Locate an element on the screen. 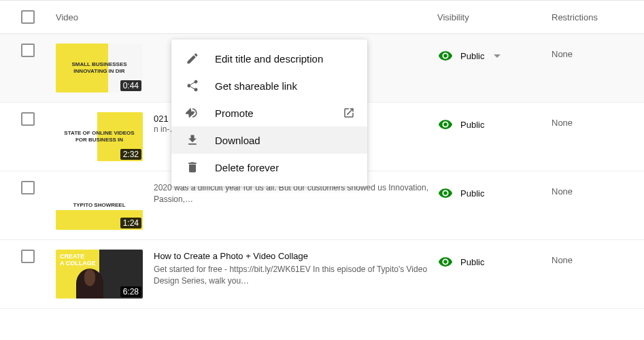 This screenshot has height=340, width=644. megaphone-icon is located at coordinates (192, 113).